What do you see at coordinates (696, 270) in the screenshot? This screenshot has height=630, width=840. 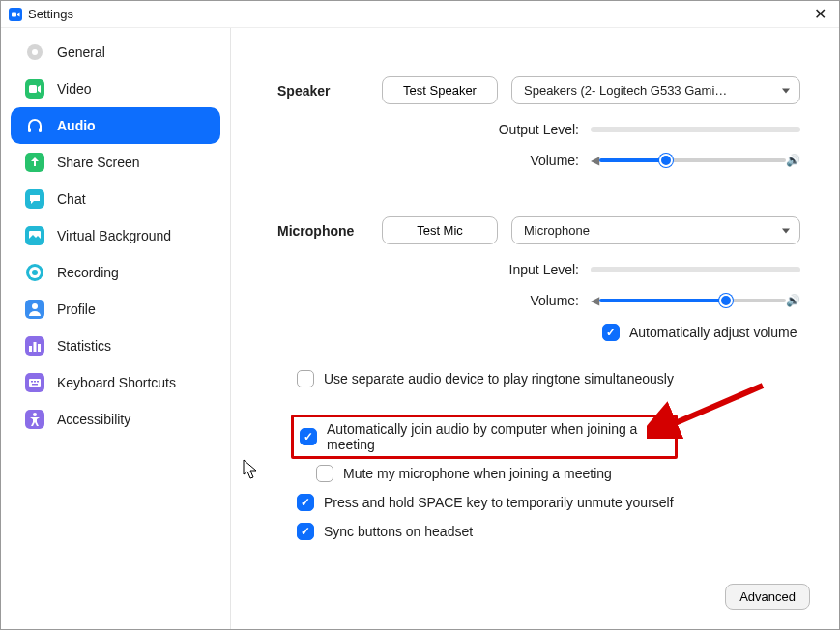 I see `input-level-bar` at bounding box center [696, 270].